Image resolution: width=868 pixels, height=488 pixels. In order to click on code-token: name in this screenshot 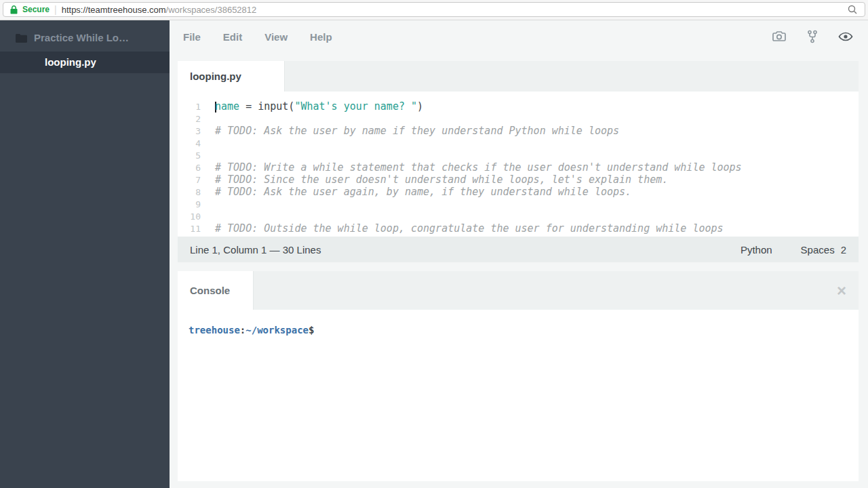, I will do `click(227, 106)`.